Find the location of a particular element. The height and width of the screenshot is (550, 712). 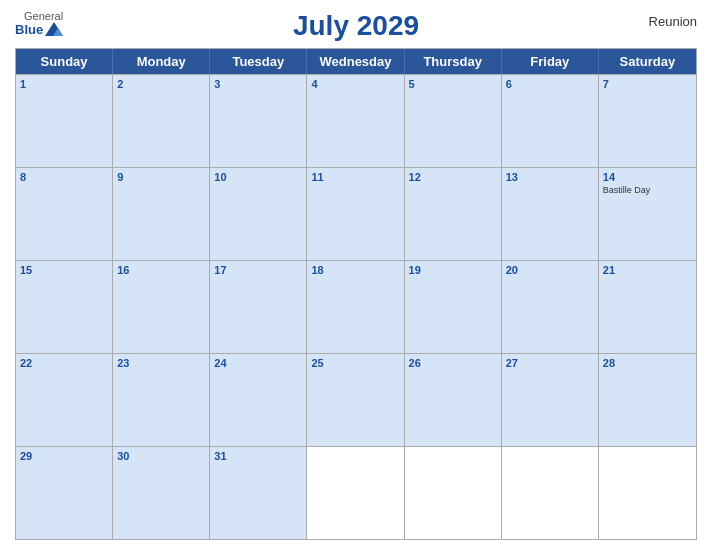

day-number: 4 is located at coordinates (355, 84).